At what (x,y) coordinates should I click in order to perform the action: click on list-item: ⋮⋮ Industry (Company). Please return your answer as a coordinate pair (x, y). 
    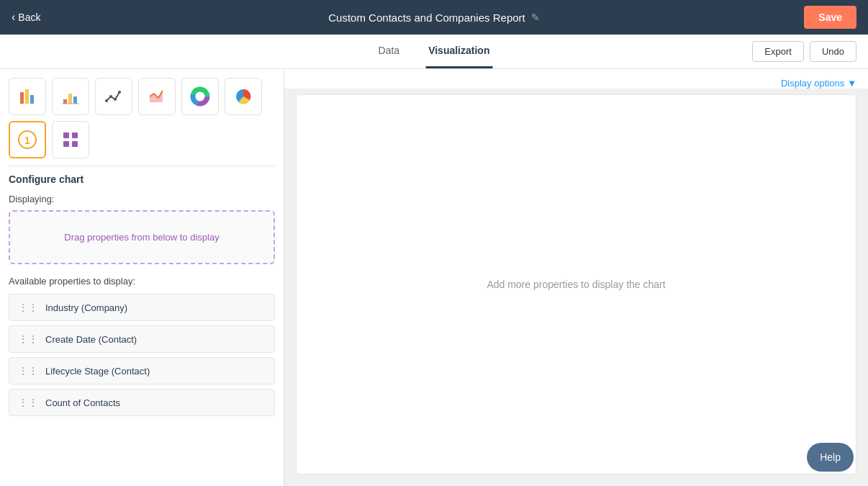
    Looking at the image, I should click on (142, 307).